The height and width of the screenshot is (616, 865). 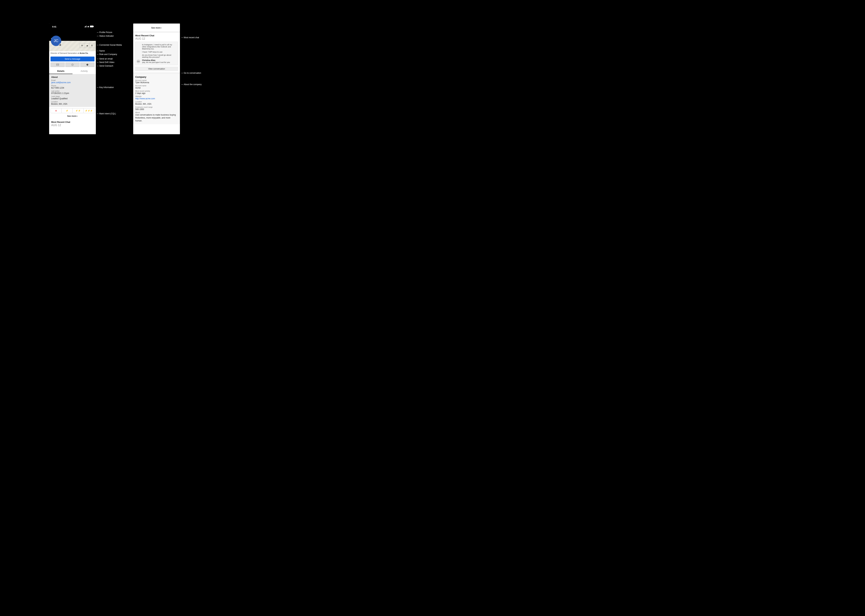 What do you see at coordinates (72, 93) in the screenshot?
I see `lastactive-value: 07/26/2021 1:21pm` at bounding box center [72, 93].